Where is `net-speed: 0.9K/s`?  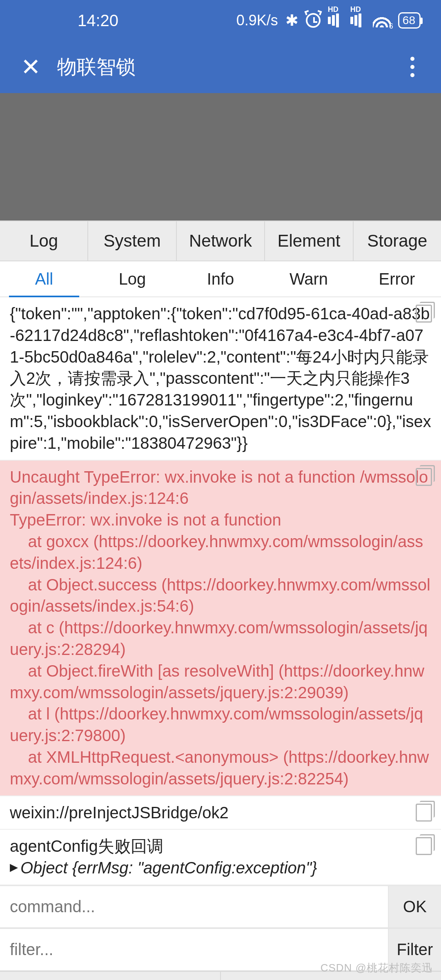 net-speed: 0.9K/s is located at coordinates (257, 20).